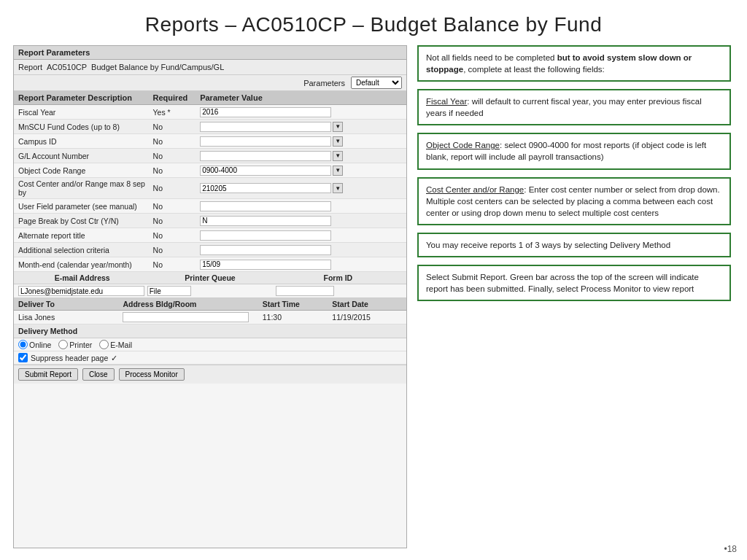 This screenshot has height=560, width=747. What do you see at coordinates (573, 201) in the screenshot?
I see `annotation-4-text: Cost Center and/or Range: Enter cost cen…` at bounding box center [573, 201].